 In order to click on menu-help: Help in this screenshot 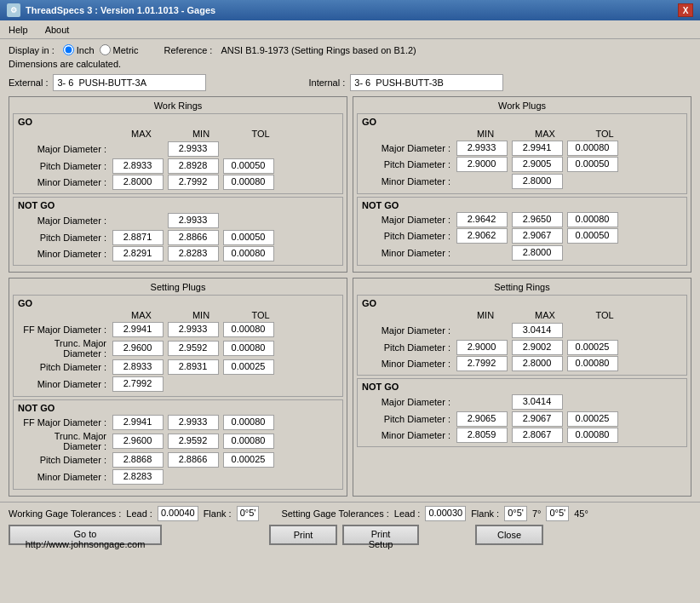, I will do `click(19, 30)`.